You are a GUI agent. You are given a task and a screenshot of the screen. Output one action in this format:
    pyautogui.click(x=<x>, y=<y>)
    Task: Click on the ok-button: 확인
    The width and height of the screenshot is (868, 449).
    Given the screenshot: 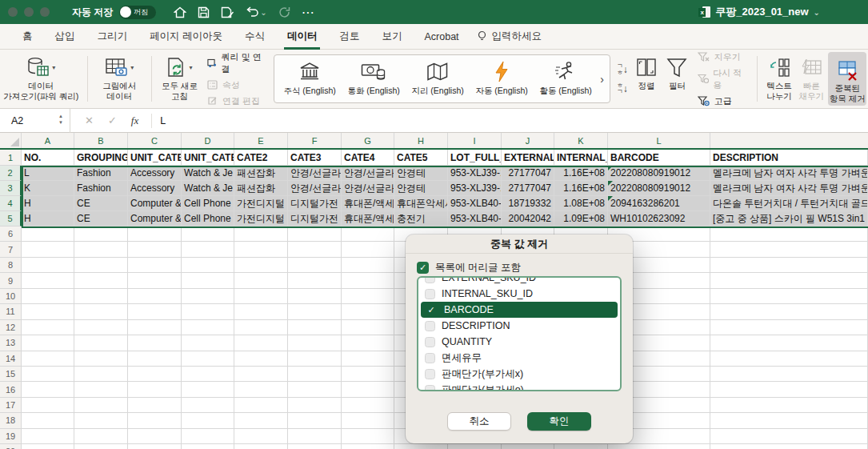 What is the action you would take?
    pyautogui.click(x=559, y=421)
    